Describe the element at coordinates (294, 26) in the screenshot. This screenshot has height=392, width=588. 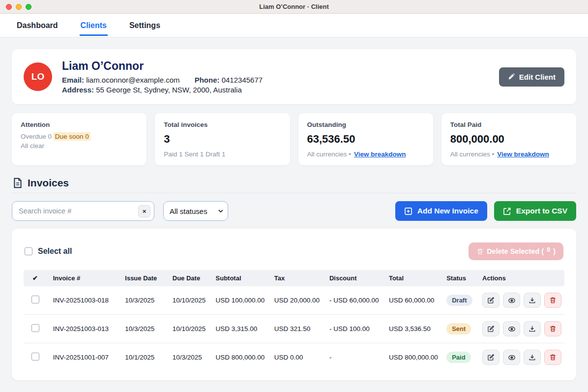
I see `top-nav: Dashboard Clients Settings` at that location.